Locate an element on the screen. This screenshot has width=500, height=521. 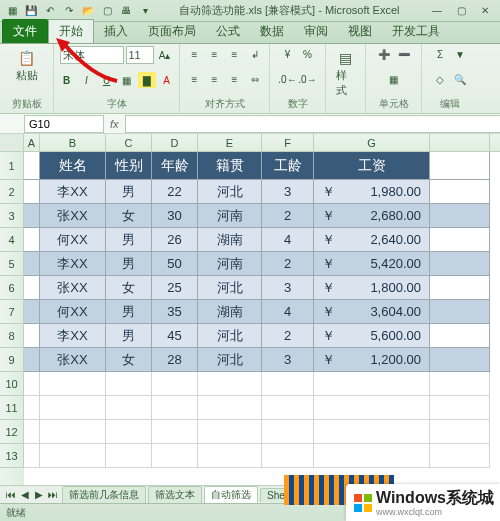
underline-button: U is located at coordinates (107, 80).